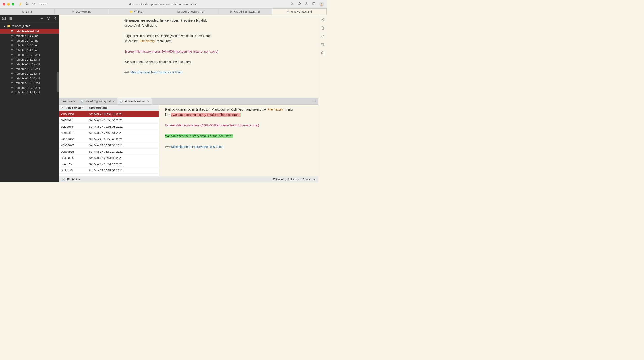 The image size is (644, 360). What do you see at coordinates (30, 59) in the screenshot?
I see `tree-item: Mrelnotes-1.3.18.md` at bounding box center [30, 59].